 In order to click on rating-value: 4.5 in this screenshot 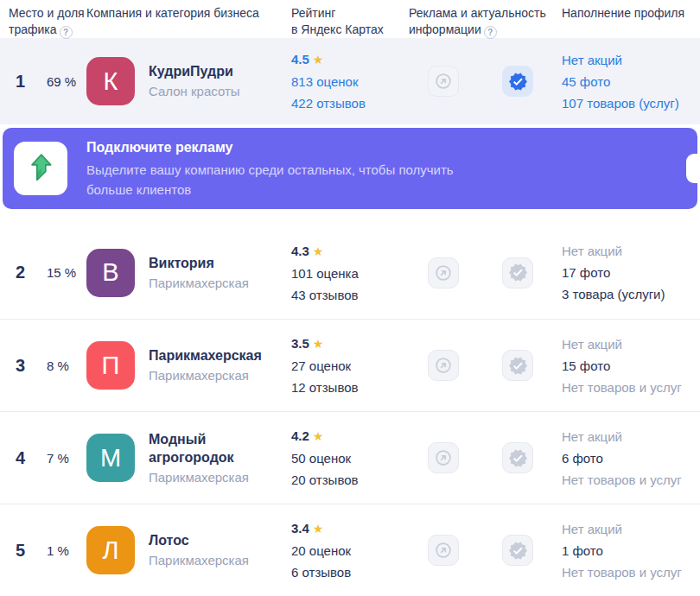, I will do `click(301, 59)`.